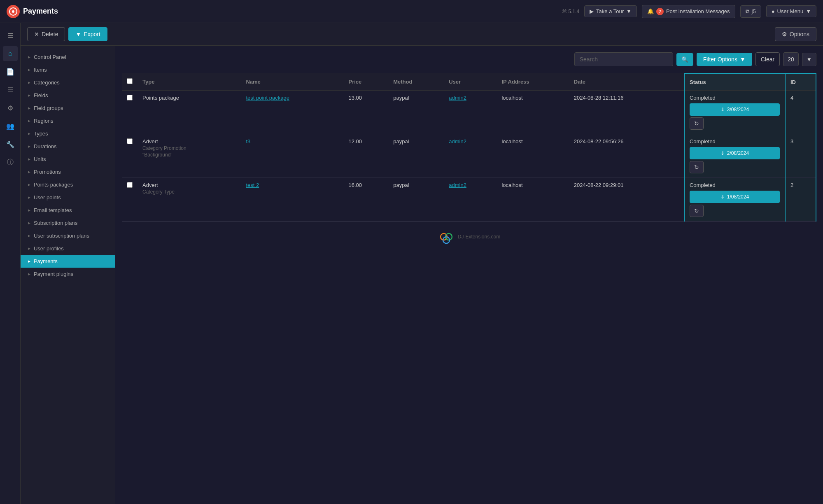  I want to click on options-button: ⚙ Options, so click(795, 34).